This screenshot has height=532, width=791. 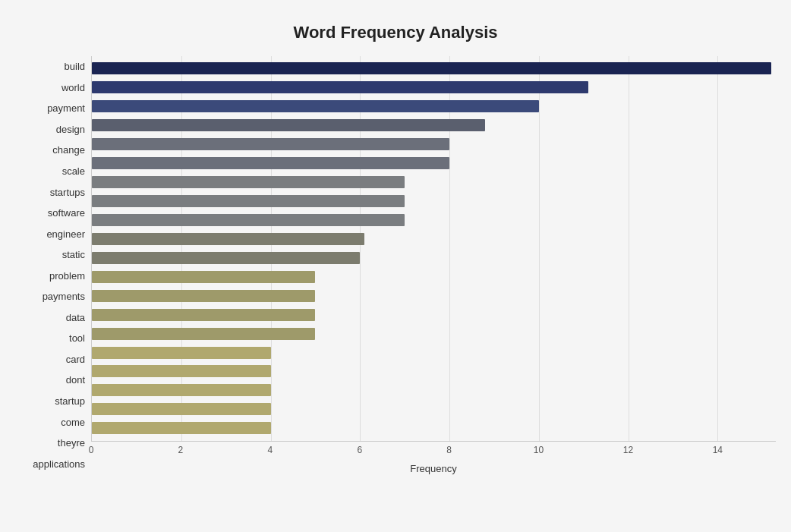 What do you see at coordinates (53, 266) in the screenshot?
I see `y-axis: buildworldpaymentdesignchangescalestartu…` at bounding box center [53, 266].